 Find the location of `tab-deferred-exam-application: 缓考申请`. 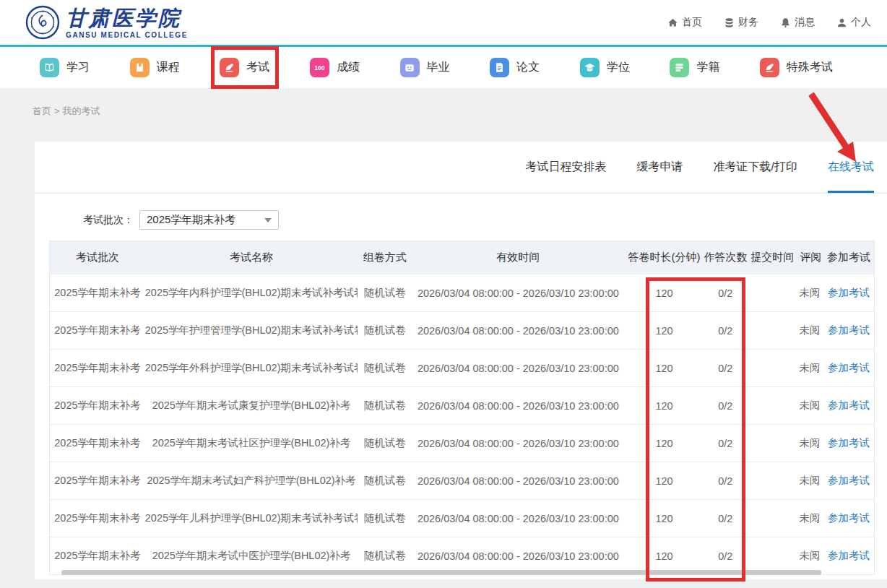

tab-deferred-exam-application: 缓考申请 is located at coordinates (660, 168).